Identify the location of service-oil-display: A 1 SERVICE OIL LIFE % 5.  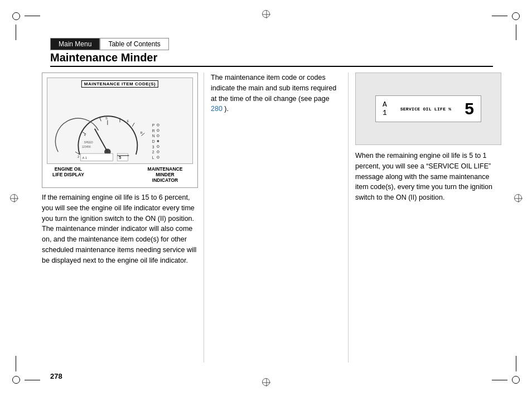
(428, 109).